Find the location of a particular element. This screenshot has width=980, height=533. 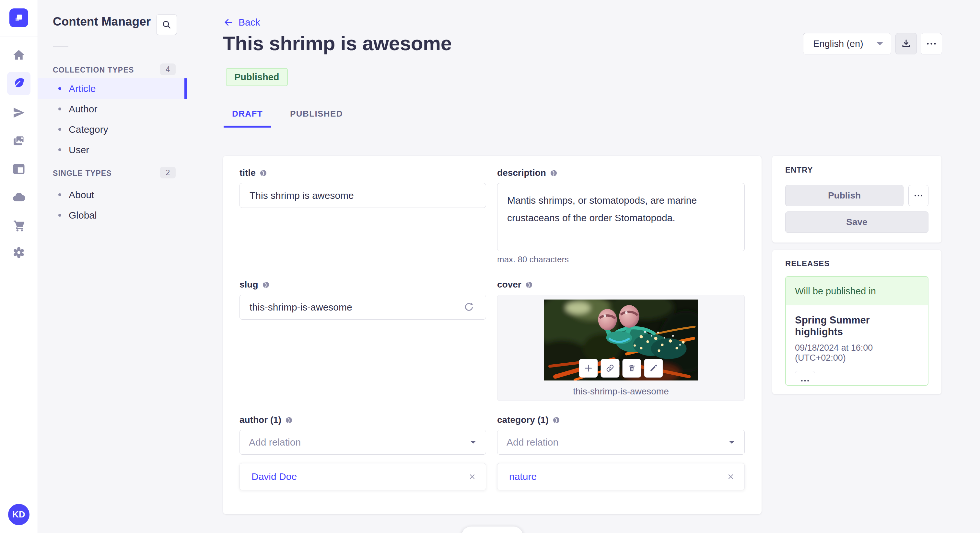

sidebar-item-about: About is located at coordinates (112, 195).